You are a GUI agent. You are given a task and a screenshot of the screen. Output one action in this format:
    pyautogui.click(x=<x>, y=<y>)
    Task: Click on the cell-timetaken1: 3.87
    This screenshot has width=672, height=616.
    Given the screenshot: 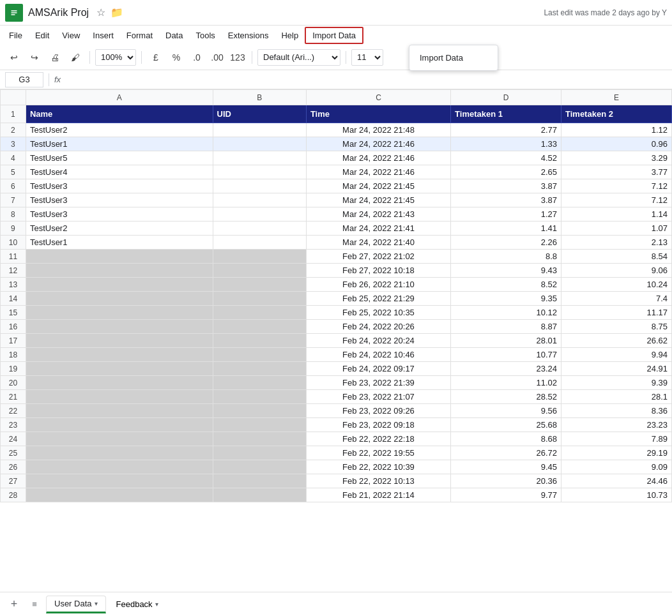 What is the action you would take?
    pyautogui.click(x=506, y=186)
    